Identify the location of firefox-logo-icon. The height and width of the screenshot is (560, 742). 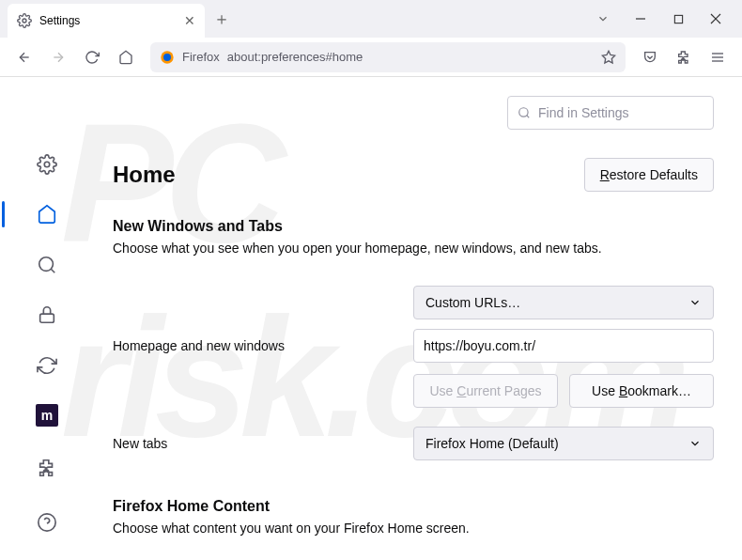
(167, 57).